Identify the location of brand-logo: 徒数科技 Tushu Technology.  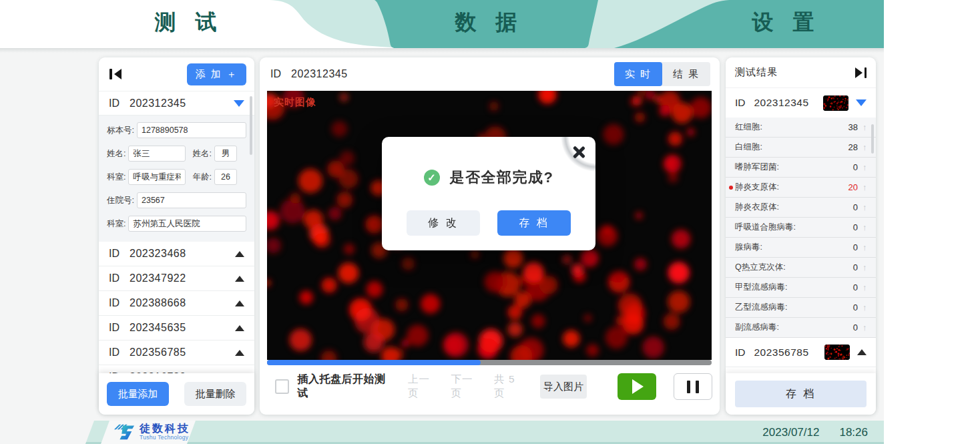
(152, 432).